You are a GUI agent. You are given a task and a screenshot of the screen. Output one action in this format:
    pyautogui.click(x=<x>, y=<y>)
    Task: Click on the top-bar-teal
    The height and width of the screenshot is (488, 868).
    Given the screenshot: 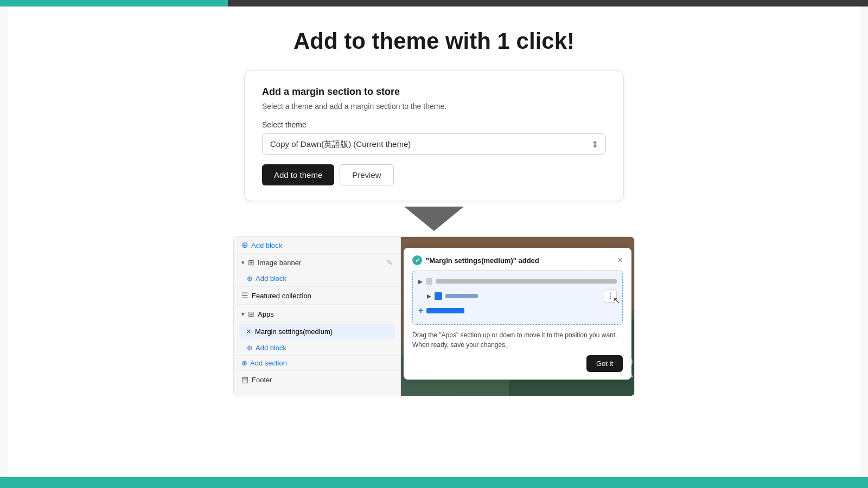 What is the action you would take?
    pyautogui.click(x=114, y=3)
    